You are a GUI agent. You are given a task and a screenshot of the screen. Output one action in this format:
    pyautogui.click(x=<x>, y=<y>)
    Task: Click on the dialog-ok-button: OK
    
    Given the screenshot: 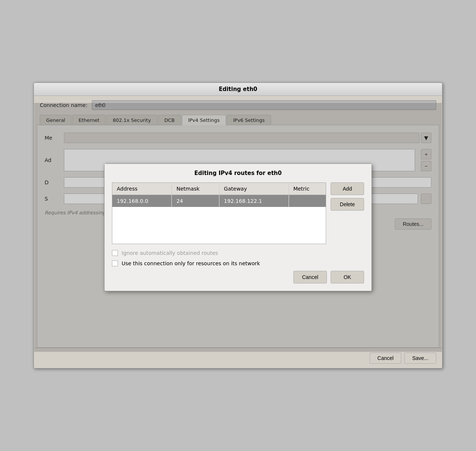 What is the action you would take?
    pyautogui.click(x=347, y=277)
    